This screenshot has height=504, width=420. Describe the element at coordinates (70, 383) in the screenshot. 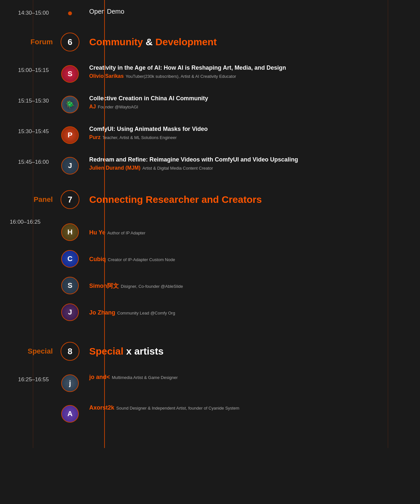

I see `special-artist-1-avatar-letter: j` at that location.